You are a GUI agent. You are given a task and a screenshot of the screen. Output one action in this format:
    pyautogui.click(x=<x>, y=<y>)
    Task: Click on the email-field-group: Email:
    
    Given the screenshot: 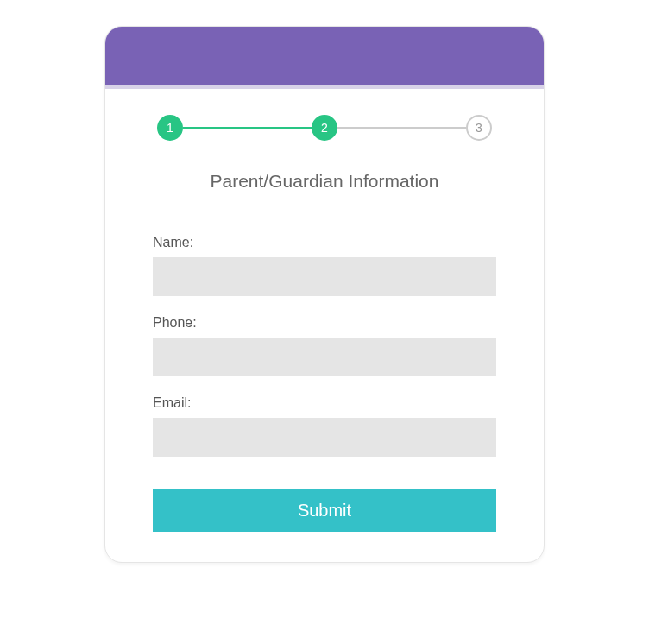 What is the action you would take?
    pyautogui.click(x=324, y=426)
    